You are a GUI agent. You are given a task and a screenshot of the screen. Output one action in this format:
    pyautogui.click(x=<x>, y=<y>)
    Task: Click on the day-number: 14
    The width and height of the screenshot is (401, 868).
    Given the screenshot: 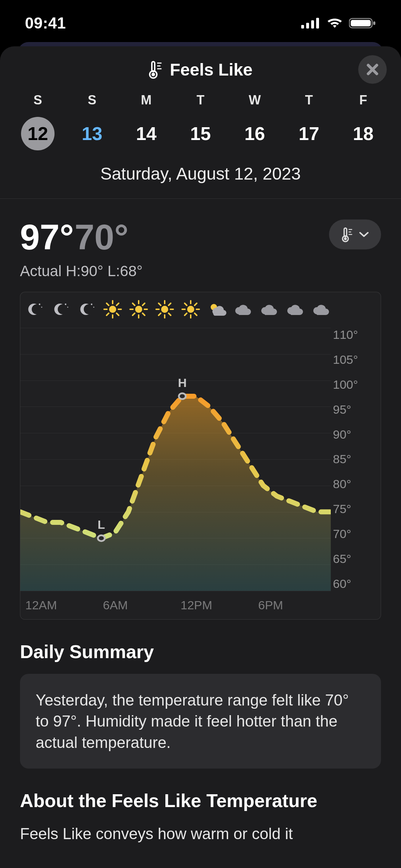 What is the action you would take?
    pyautogui.click(x=146, y=134)
    